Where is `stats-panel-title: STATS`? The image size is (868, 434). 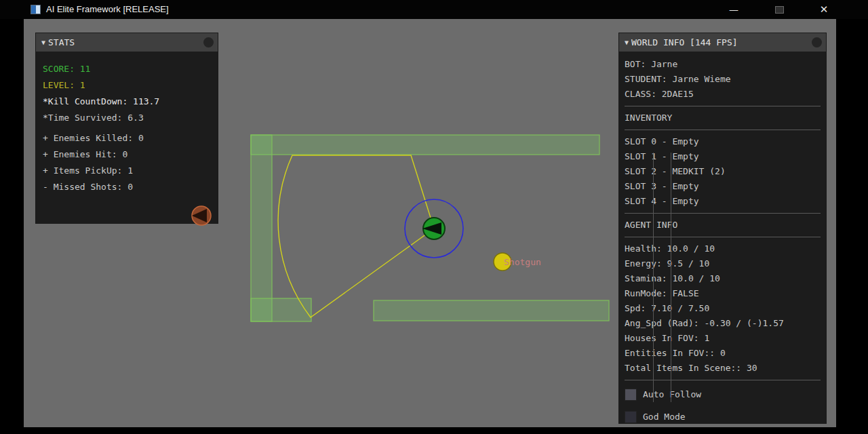 stats-panel-title: STATS is located at coordinates (61, 42).